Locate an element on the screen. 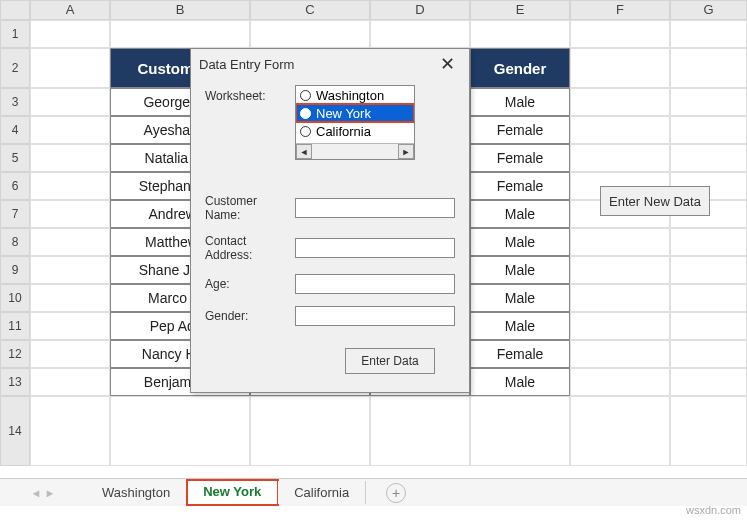  header-gender: Gender is located at coordinates (520, 68).